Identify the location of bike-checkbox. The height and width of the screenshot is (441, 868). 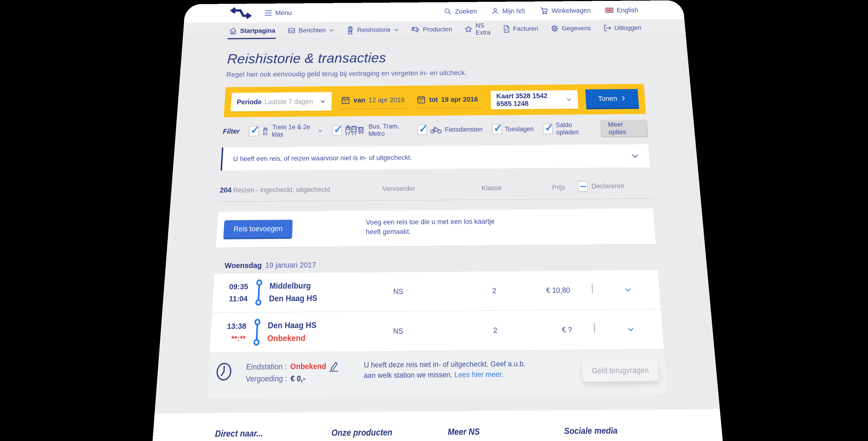
(422, 130).